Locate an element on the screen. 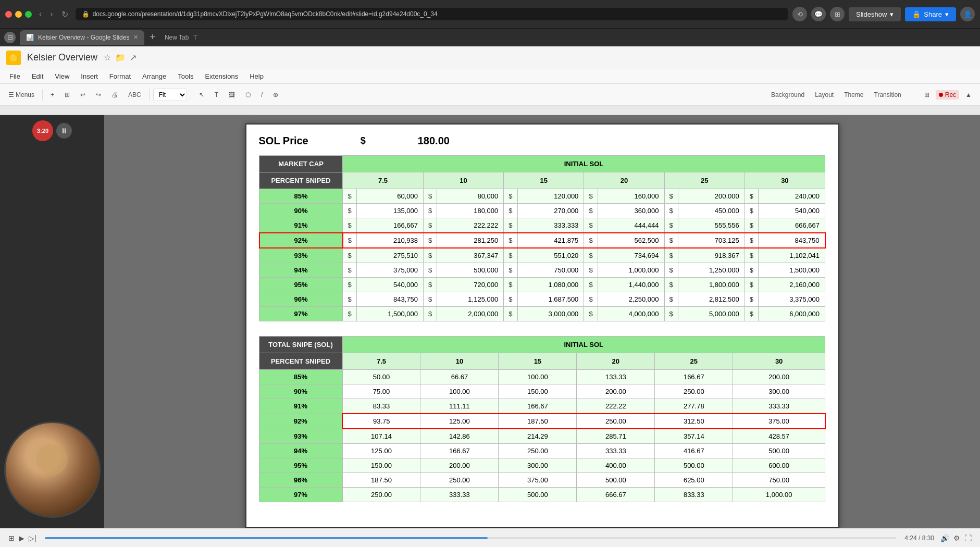  present-icon: ⊞ is located at coordinates (837, 14).